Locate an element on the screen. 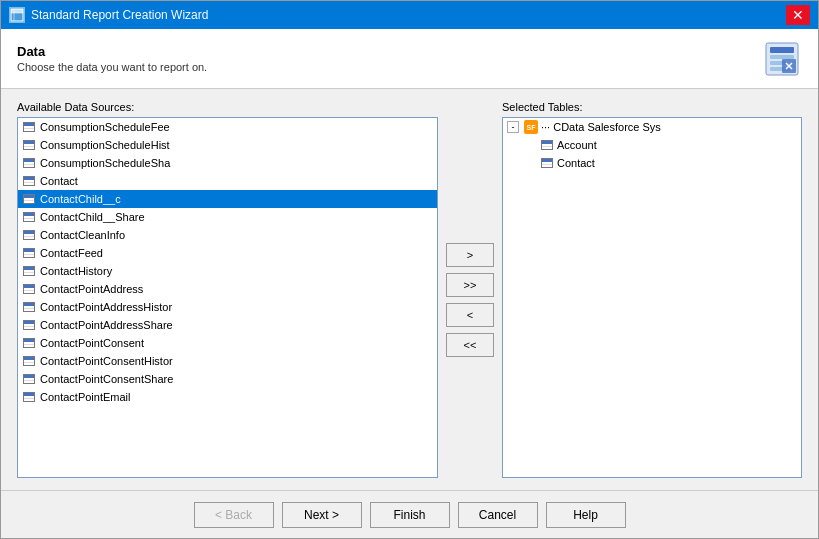 The width and height of the screenshot is (819, 539). close-button: ✕ is located at coordinates (798, 15).